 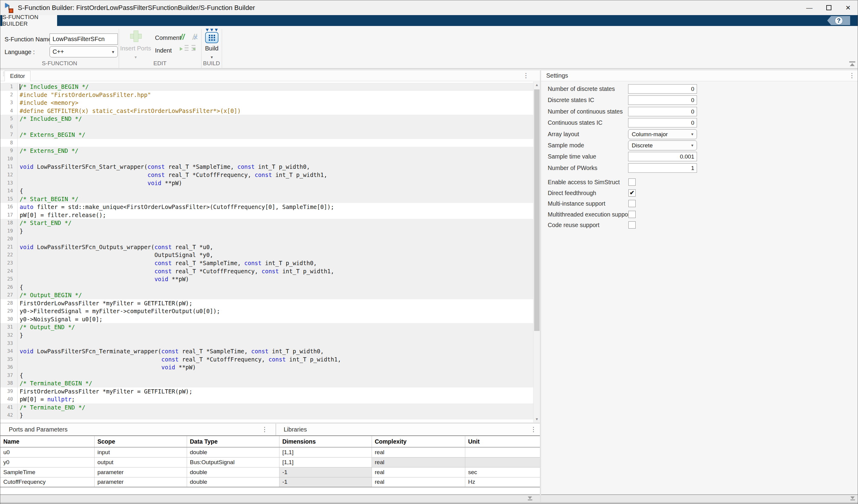 What do you see at coordinates (848, 7) in the screenshot?
I see `close-button: ✕` at bounding box center [848, 7].